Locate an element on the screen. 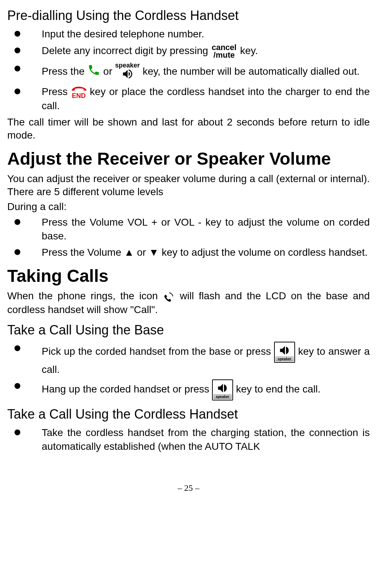 Image resolution: width=377 pixels, height=588 pixels. list-item: Press the Volume VOL + or VOL - key to a… is located at coordinates (188, 229).